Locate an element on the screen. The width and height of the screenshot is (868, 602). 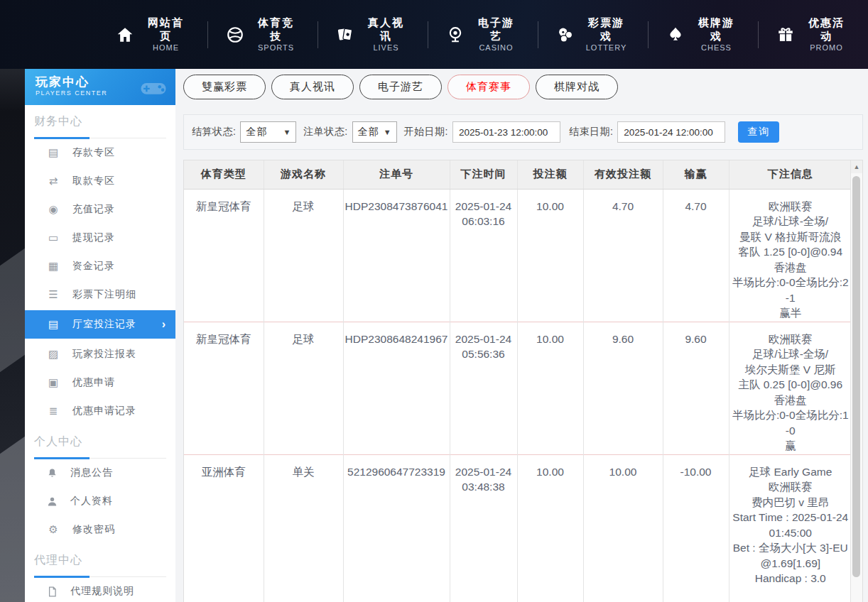
sidebar-item-label: 提现记录 is located at coordinates (94, 238).